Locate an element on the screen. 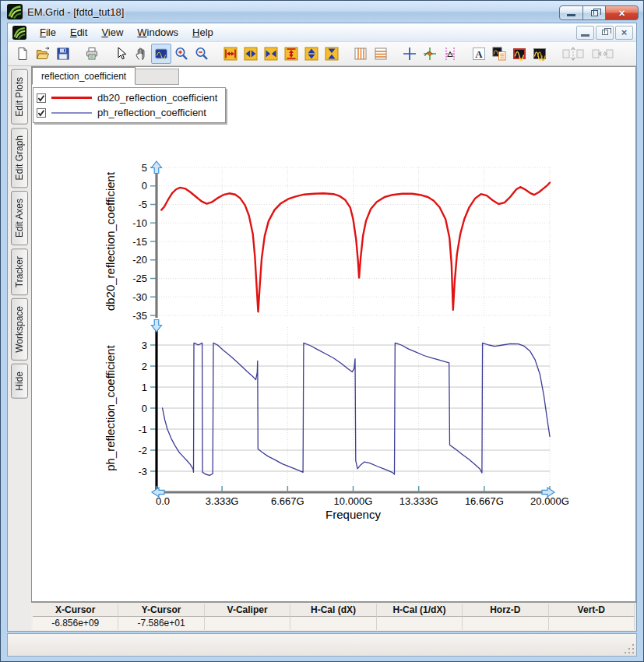 This screenshot has width=644, height=662. svg-text: -15 is located at coordinates (140, 241).